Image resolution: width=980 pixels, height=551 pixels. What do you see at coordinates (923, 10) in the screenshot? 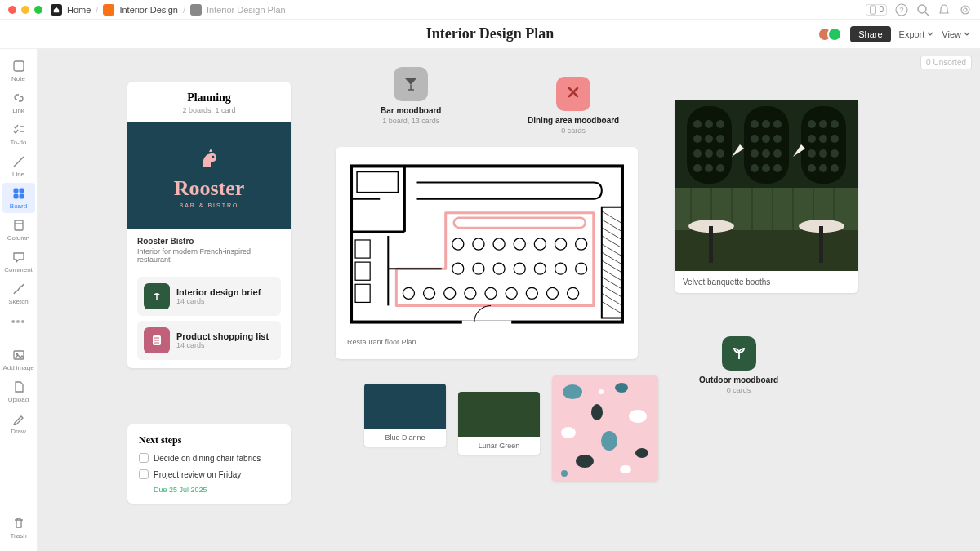
I see `search-icon` at bounding box center [923, 10].